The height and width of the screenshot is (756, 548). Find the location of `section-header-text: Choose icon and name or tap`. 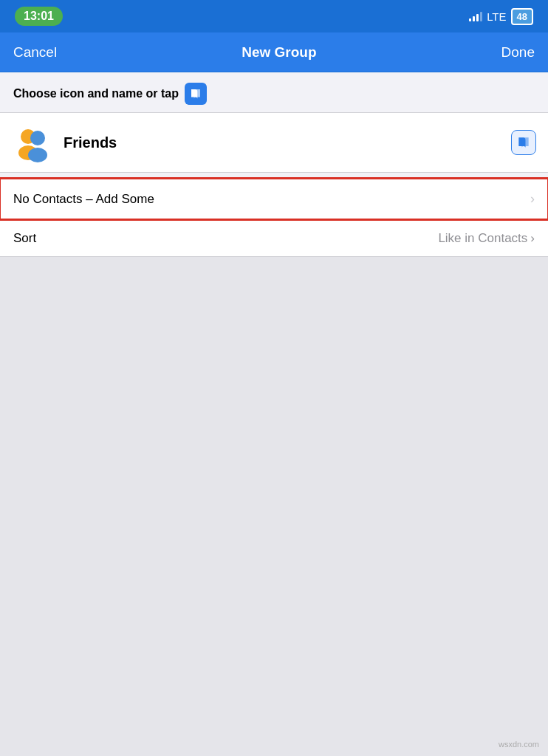

section-header-text: Choose icon and name or tap is located at coordinates (96, 94).